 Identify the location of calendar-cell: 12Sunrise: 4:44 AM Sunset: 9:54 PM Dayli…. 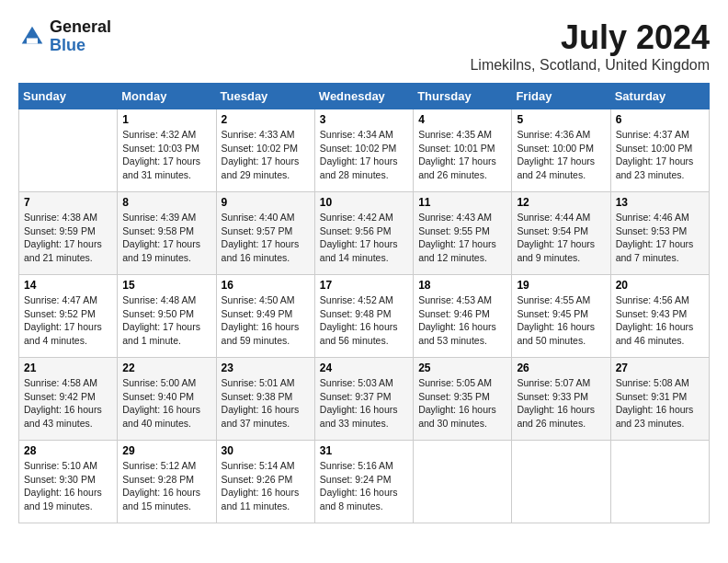
(561, 234).